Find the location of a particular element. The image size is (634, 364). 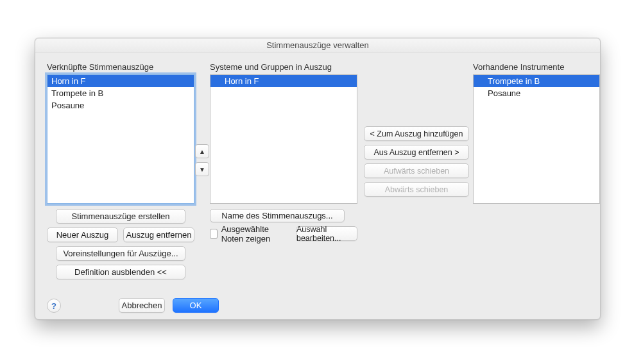

linked-parts-list: Horn in F Trompete in B Posaune is located at coordinates (121, 139).